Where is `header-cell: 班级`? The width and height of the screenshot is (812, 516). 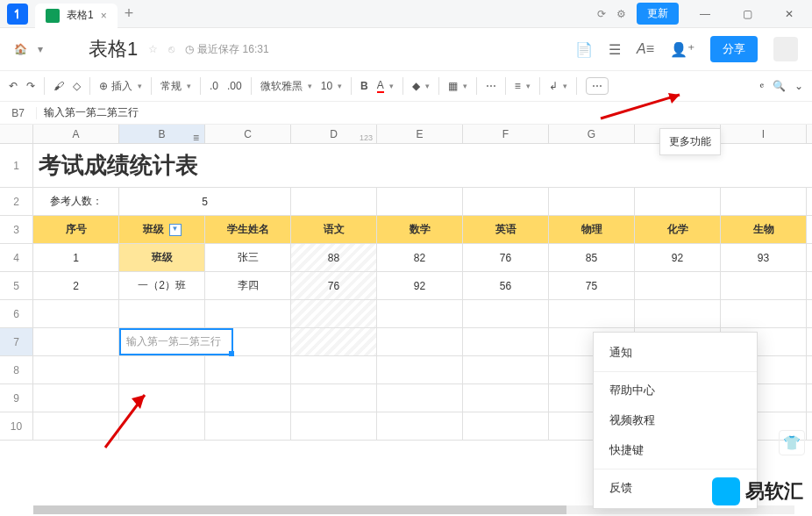
header-cell: 班级 is located at coordinates (162, 230).